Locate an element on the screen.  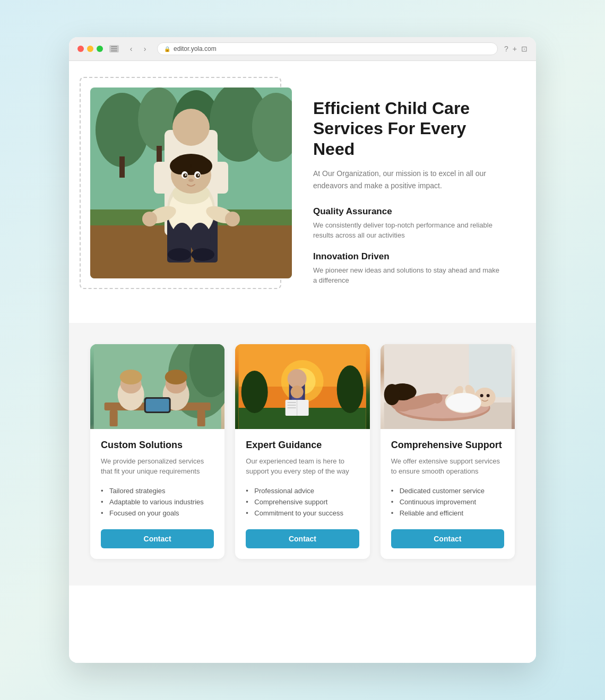
hero-image-container is located at coordinates (191, 183).